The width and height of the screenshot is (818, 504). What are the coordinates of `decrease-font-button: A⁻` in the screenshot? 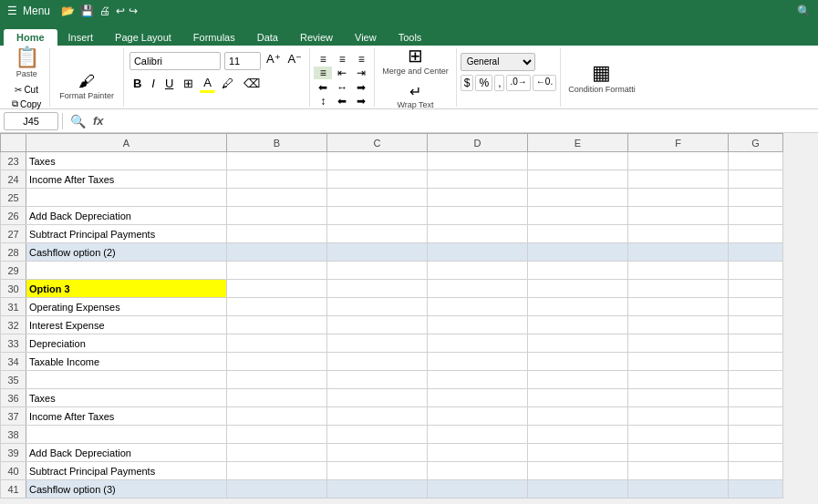 It's located at (295, 61).